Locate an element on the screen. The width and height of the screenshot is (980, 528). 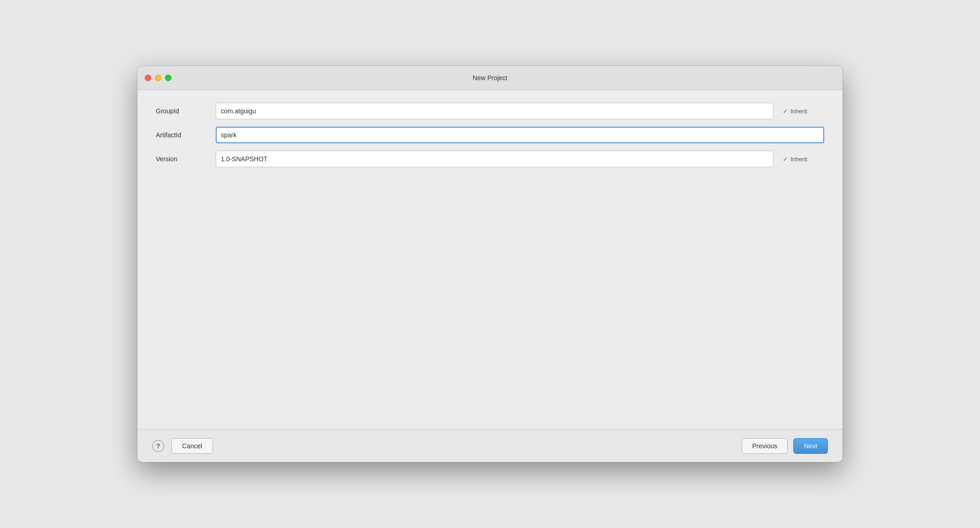
artifactid-input-wrapper is located at coordinates (520, 135).